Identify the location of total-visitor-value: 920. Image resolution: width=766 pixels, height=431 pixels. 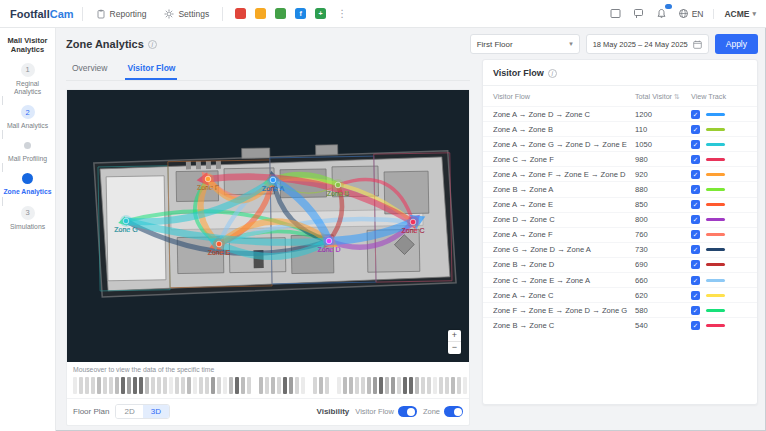
(663, 174).